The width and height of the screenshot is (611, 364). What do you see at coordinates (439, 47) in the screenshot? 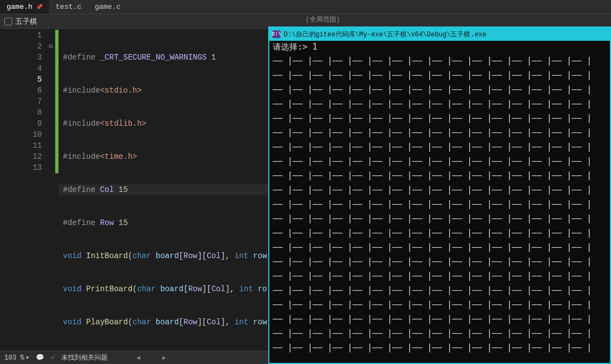
I see `console-prompt: 请选择:> 1` at bounding box center [439, 47].